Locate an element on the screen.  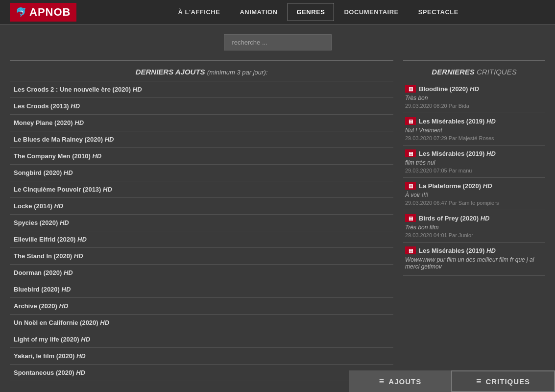
nav-item-animation: ANIMATION is located at coordinates (259, 12).